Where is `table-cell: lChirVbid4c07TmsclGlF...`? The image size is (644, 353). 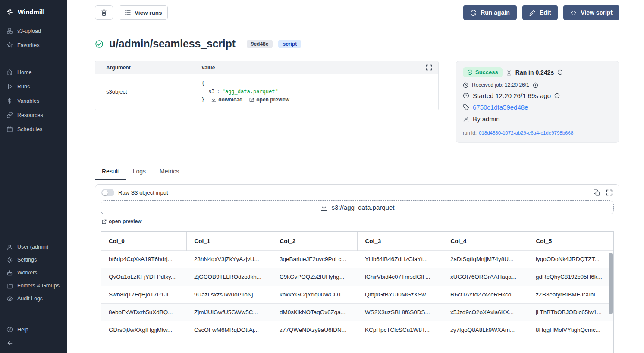
table-cell: lChirVbid4c07TmsclGlF... is located at coordinates (400, 277).